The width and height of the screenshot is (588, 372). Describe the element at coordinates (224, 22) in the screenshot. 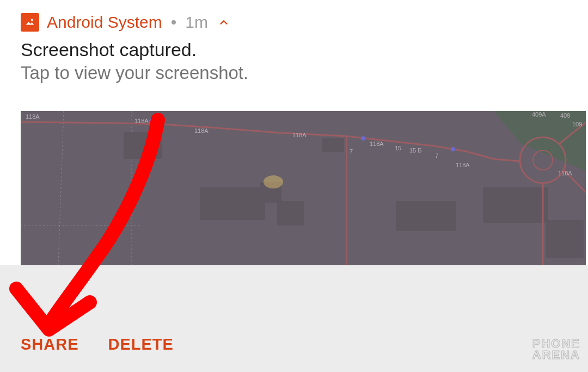

I see `chevron-up-icon` at that location.